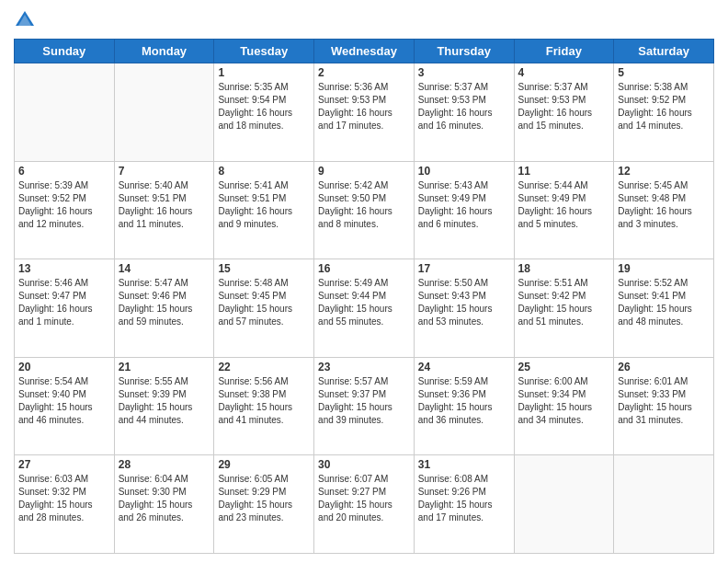  Describe the element at coordinates (264, 465) in the screenshot. I see `day-number: 29` at that location.